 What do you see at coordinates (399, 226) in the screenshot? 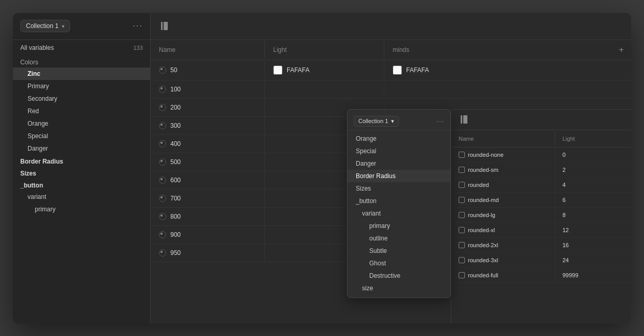
I see `dropdown-item-primary: primary` at bounding box center [399, 226].